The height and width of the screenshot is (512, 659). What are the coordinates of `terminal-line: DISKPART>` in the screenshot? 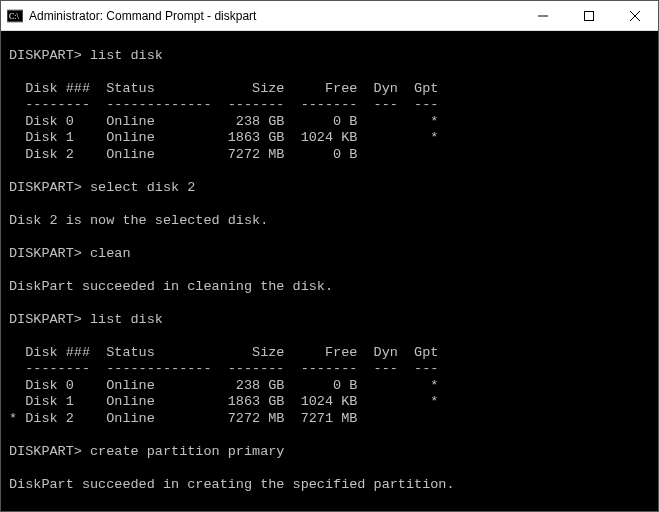 It's located at (50, 511).